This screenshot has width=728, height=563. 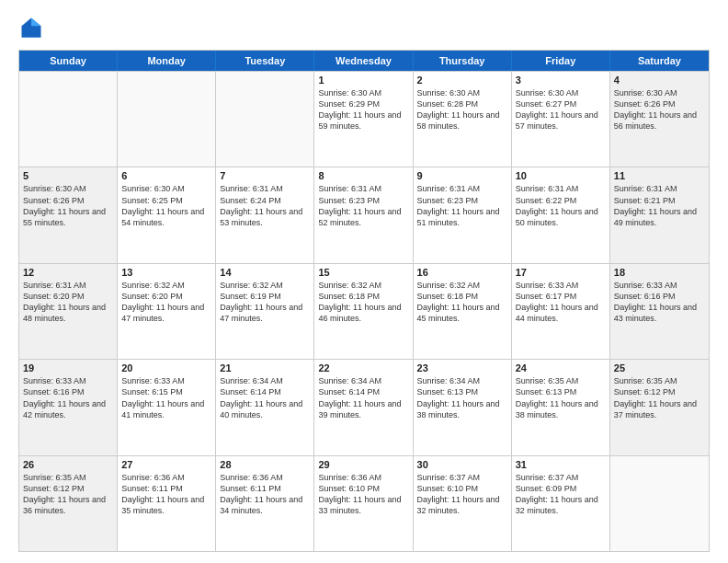 What do you see at coordinates (660, 176) in the screenshot?
I see `day-number: 11` at bounding box center [660, 176].